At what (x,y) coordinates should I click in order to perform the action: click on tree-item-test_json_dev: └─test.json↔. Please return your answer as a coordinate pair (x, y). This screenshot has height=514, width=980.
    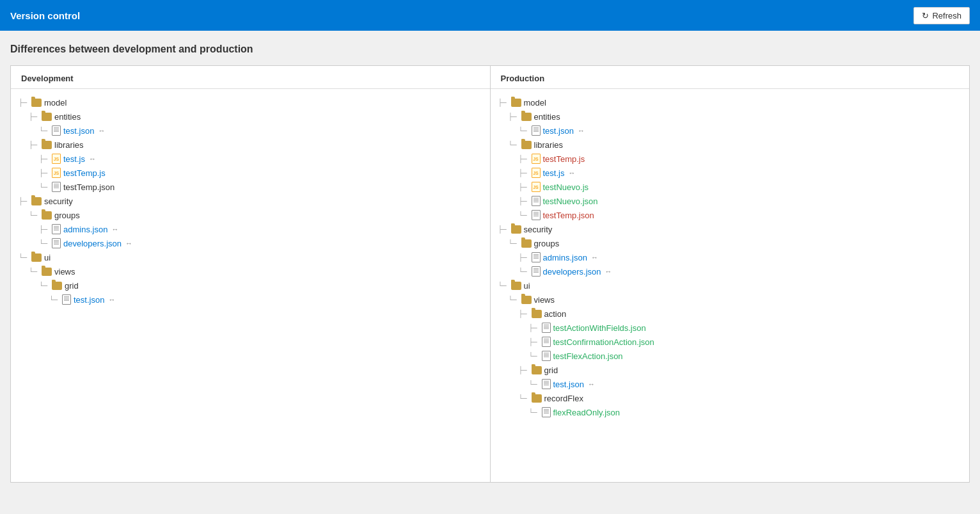
    Looking at the image, I should click on (251, 131).